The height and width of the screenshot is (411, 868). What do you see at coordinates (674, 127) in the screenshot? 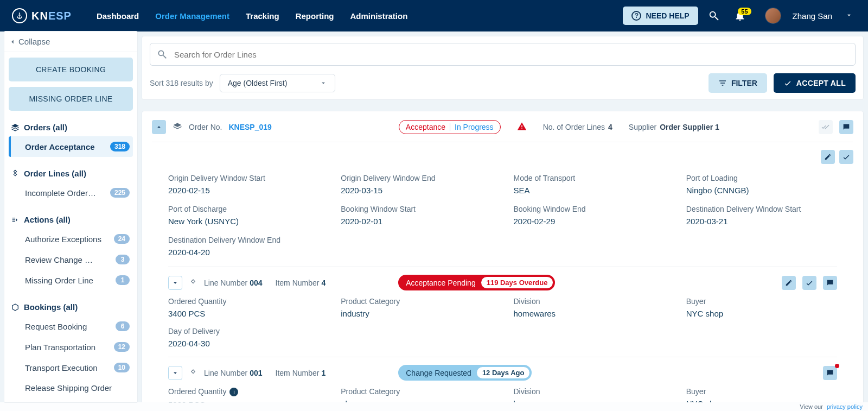
I see `order-supplier: SupplierOrder Supplier 1` at bounding box center [674, 127].